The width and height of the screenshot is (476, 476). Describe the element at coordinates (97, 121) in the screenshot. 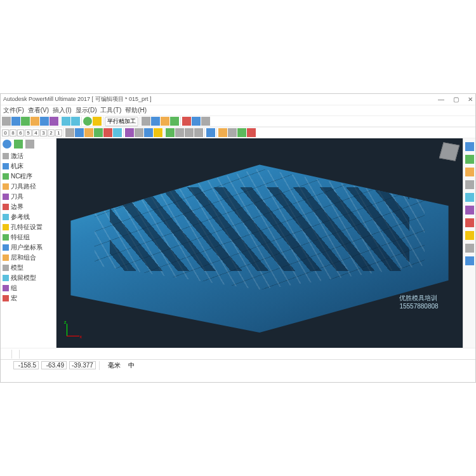

I see `box-icon` at that location.